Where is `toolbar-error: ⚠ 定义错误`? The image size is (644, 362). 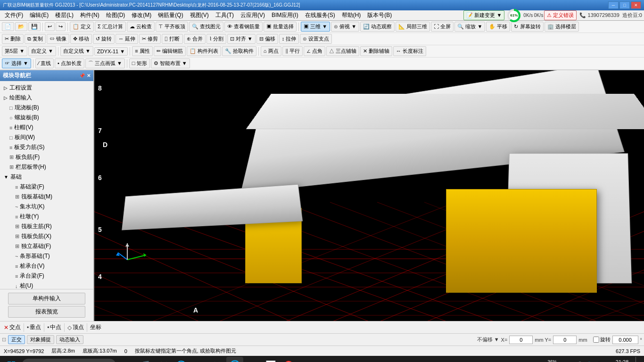
toolbar-error: ⚠ 定义错误 is located at coordinates (560, 15).